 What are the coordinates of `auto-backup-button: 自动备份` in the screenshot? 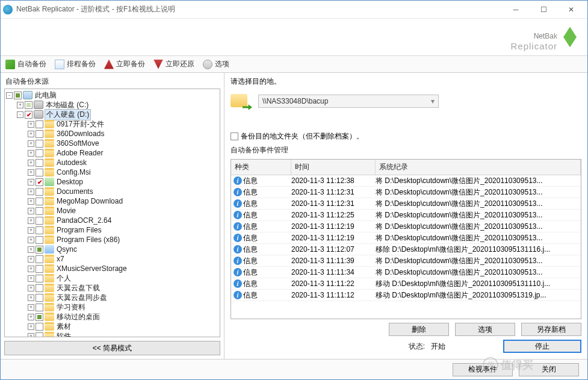 It's located at (26, 64).